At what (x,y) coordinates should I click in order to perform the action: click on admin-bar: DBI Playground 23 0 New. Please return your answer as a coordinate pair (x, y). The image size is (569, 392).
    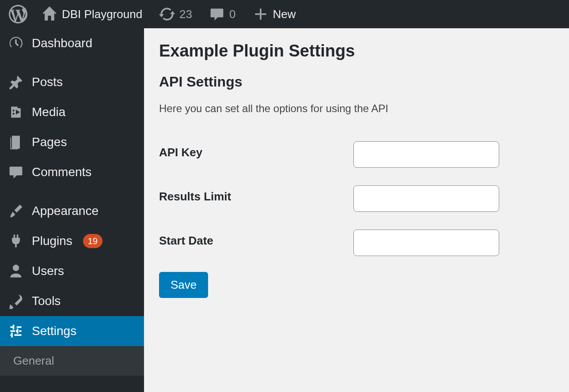
    Looking at the image, I should click on (284, 14).